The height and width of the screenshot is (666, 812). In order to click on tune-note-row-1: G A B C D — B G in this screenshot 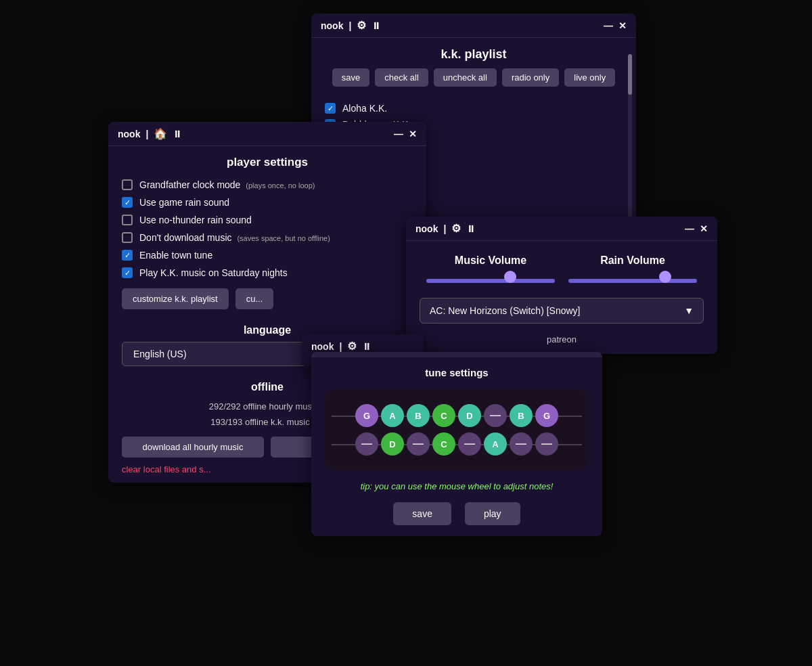, I will do `click(457, 416)`.